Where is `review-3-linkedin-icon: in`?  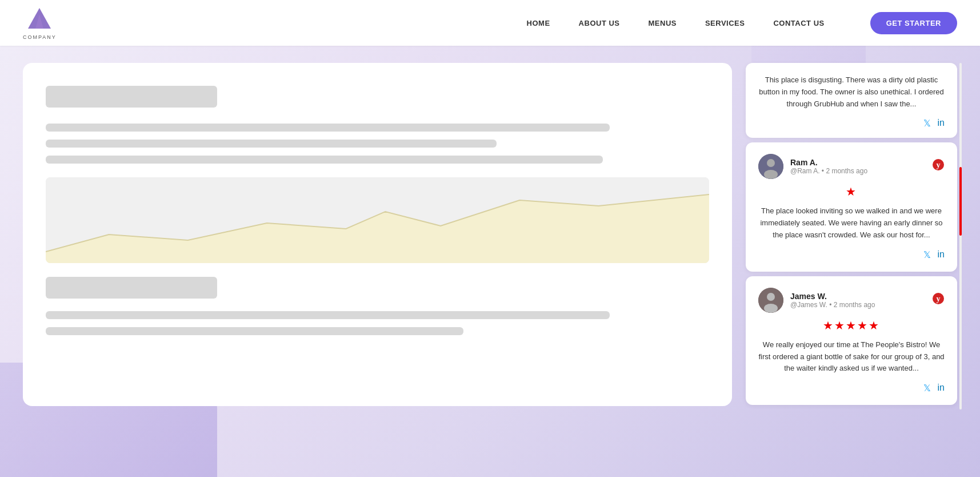 review-3-linkedin-icon: in is located at coordinates (941, 388).